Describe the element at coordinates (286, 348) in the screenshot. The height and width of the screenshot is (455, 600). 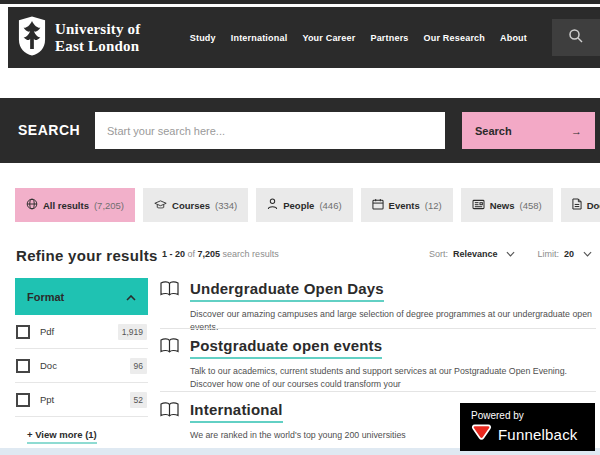
I see `result-title-link: Postgraduate open events` at that location.